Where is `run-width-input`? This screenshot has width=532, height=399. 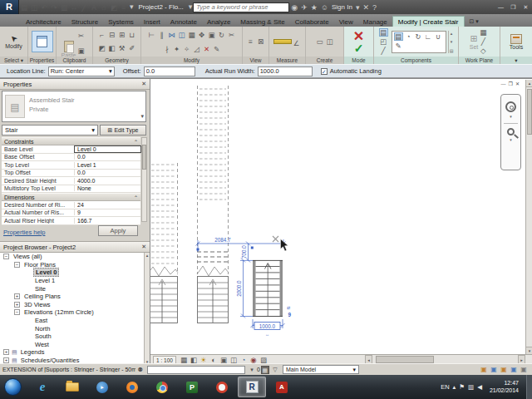
run-width-input is located at coordinates (285, 71).